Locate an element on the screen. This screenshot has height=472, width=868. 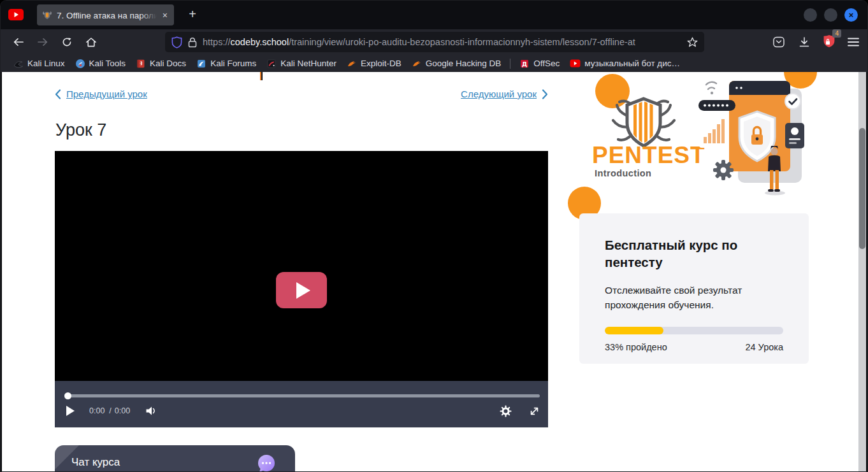
time-display: 0:00 / 0:00 is located at coordinates (110, 411).